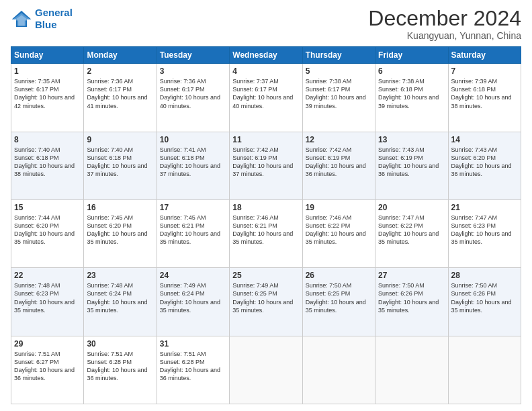 This screenshot has width=532, height=411. Describe the element at coordinates (48, 98) in the screenshot. I see `table-row: 1Sunrise: 7:35 AMSunset: 6:17 PMDaylight…` at that location.